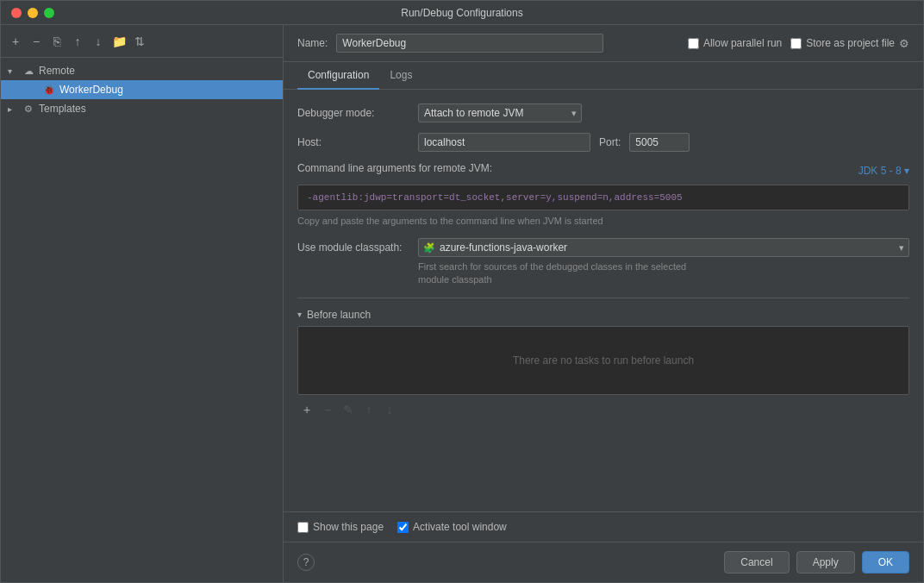 This screenshot has height=583, width=924. What do you see at coordinates (850, 43) in the screenshot?
I see `store-project-label: Store as project file` at bounding box center [850, 43].